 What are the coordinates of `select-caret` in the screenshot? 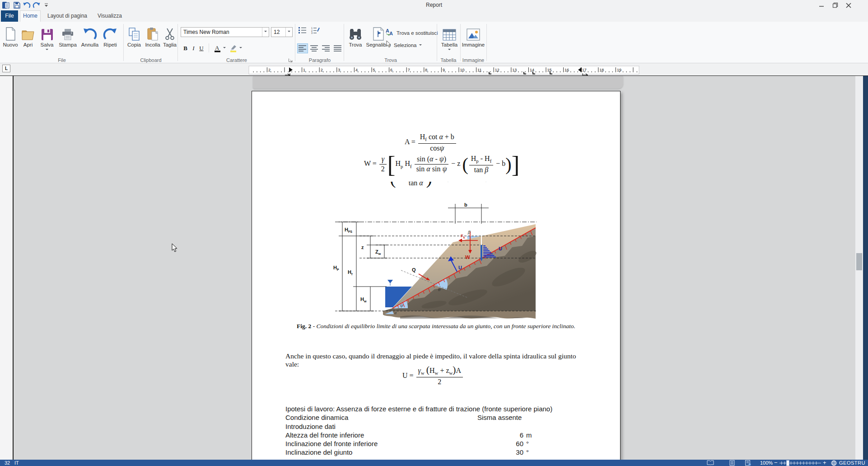 It's located at (420, 46).